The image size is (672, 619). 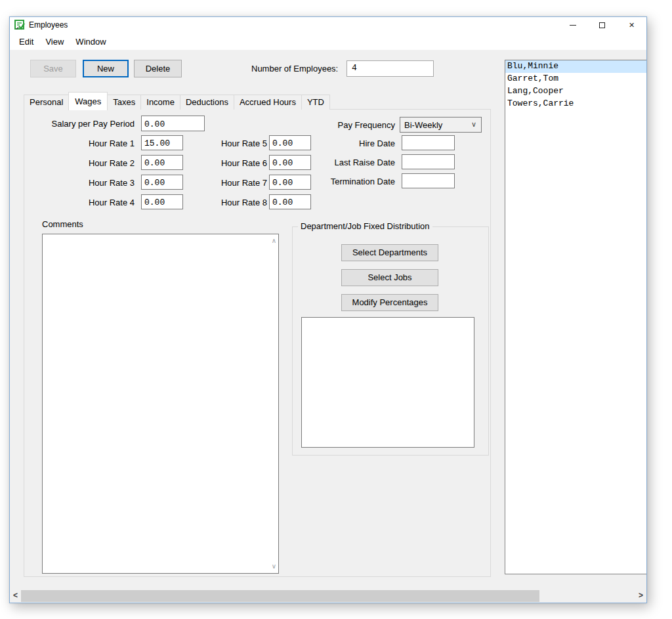 What do you see at coordinates (328, 41) in the screenshot?
I see `menu-bar: Edit View Window` at bounding box center [328, 41].